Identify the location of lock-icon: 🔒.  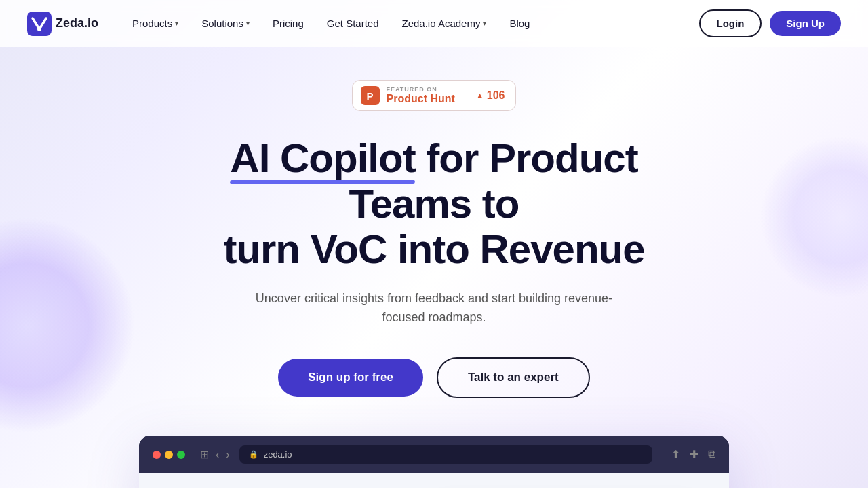
(254, 454).